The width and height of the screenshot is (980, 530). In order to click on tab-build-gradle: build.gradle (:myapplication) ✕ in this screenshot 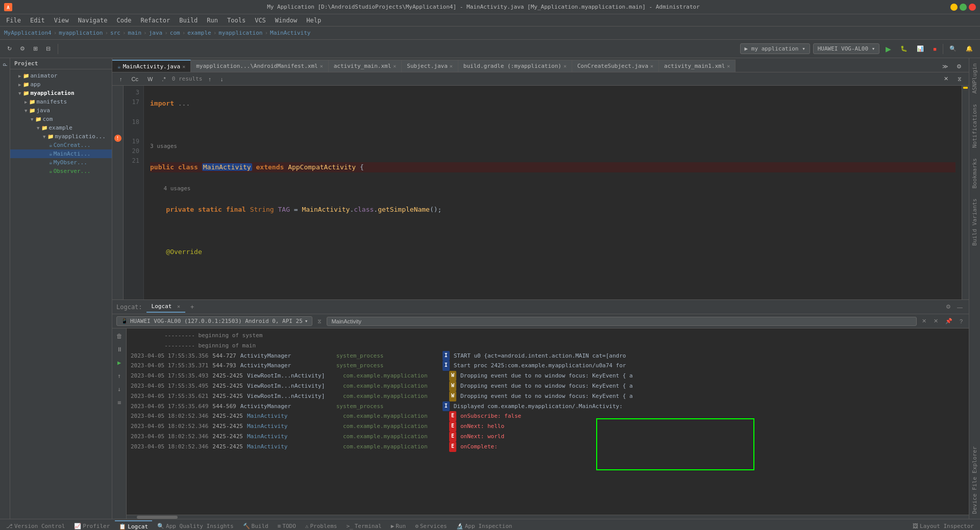, I will do `click(516, 66)`.